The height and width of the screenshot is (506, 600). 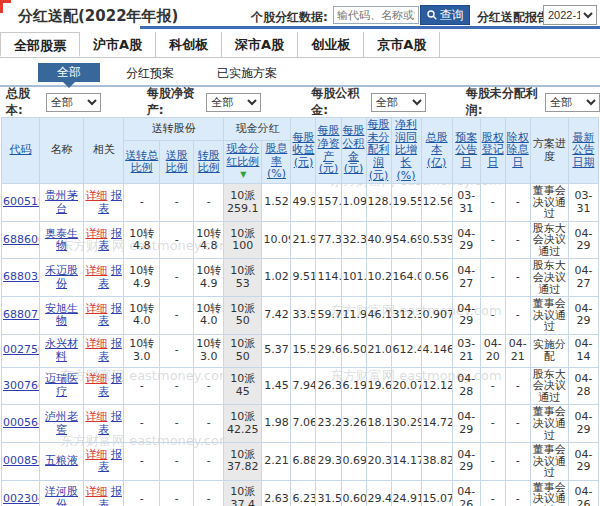 What do you see at coordinates (300, 72) in the screenshot?
I see `scheme-tab-bar: 全部 分红预案 已实施方案` at bounding box center [300, 72].